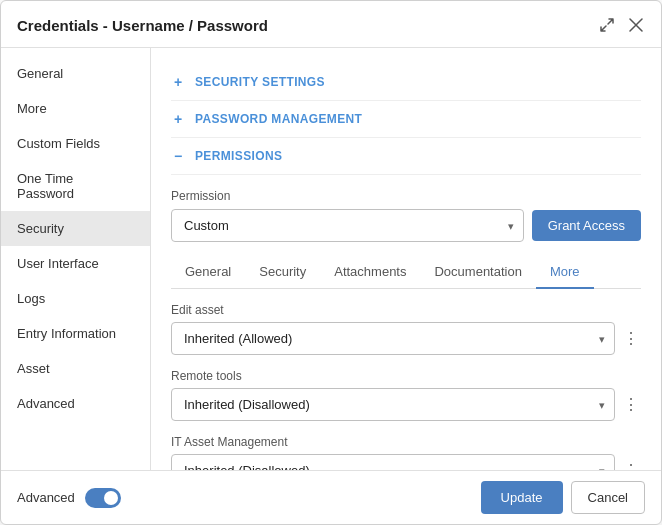  Describe the element at coordinates (406, 442) in the screenshot. I see `field-label-it-asset-management: IT Asset Management` at that location.